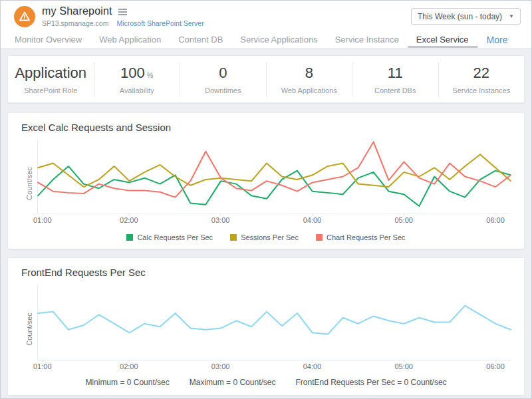 This screenshot has width=532, height=399. What do you see at coordinates (170, 237) in the screenshot?
I see `legend-item-calc-requests-per-sec: Calc Requests Per Sec` at bounding box center [170, 237].